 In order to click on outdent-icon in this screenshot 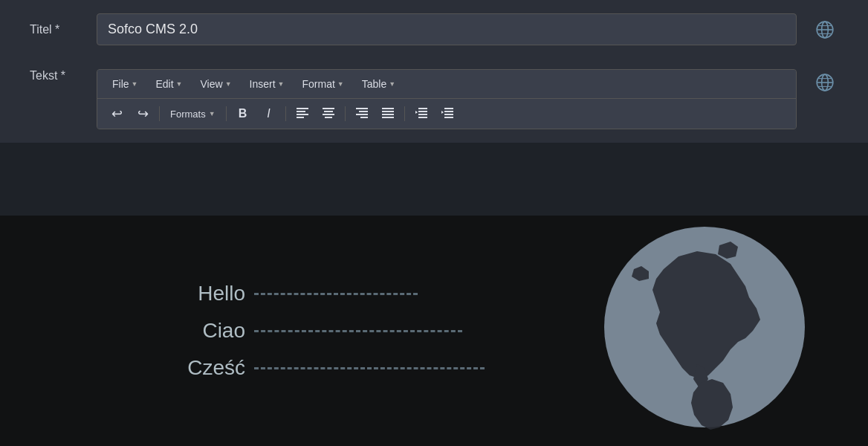, I will do `click(421, 114)`.